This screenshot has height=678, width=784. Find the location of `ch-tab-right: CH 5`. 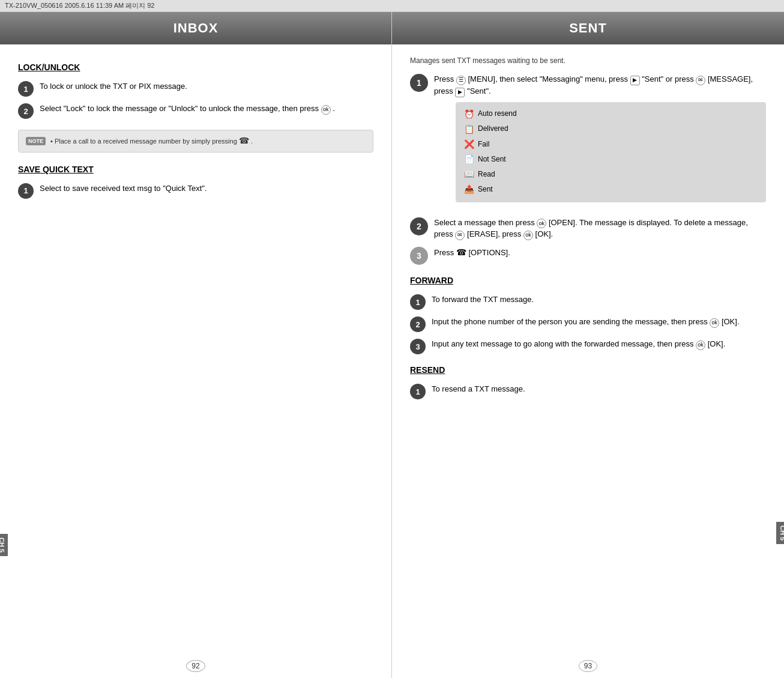

ch-tab-right: CH 5 is located at coordinates (780, 533).